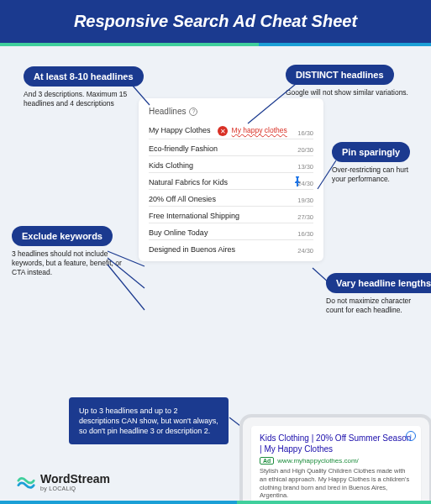  What do you see at coordinates (178, 233) in the screenshot?
I see `headline-label: Buy Online Today` at bounding box center [178, 233].